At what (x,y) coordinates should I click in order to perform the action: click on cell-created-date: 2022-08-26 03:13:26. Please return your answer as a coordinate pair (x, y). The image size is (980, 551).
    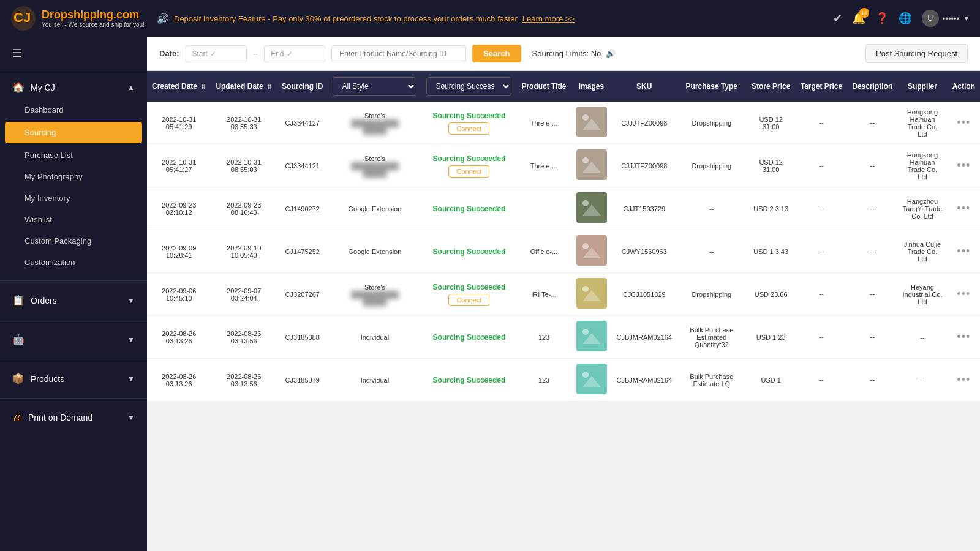
    Looking at the image, I should click on (179, 380).